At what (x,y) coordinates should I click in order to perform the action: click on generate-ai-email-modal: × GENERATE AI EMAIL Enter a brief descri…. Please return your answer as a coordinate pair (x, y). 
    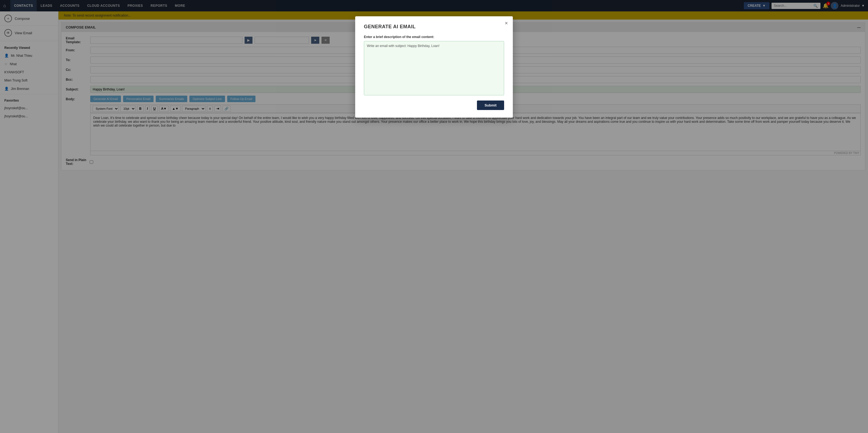
    Looking at the image, I should click on (434, 67).